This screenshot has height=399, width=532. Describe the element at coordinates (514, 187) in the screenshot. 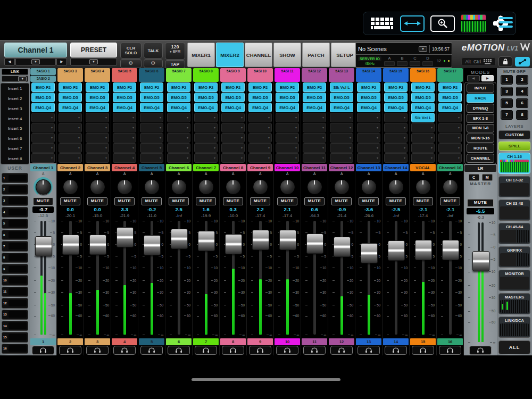

I see `layer-bank-ch-17-32: CH 17-32` at that location.